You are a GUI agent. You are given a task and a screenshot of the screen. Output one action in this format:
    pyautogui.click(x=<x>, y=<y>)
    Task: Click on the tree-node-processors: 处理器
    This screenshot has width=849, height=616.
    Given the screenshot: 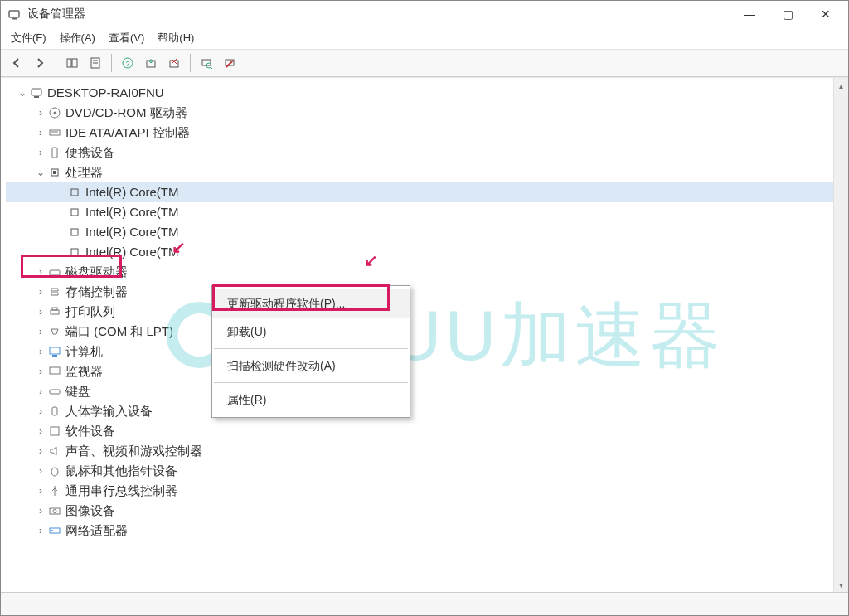 What is the action you would take?
    pyautogui.click(x=420, y=172)
    